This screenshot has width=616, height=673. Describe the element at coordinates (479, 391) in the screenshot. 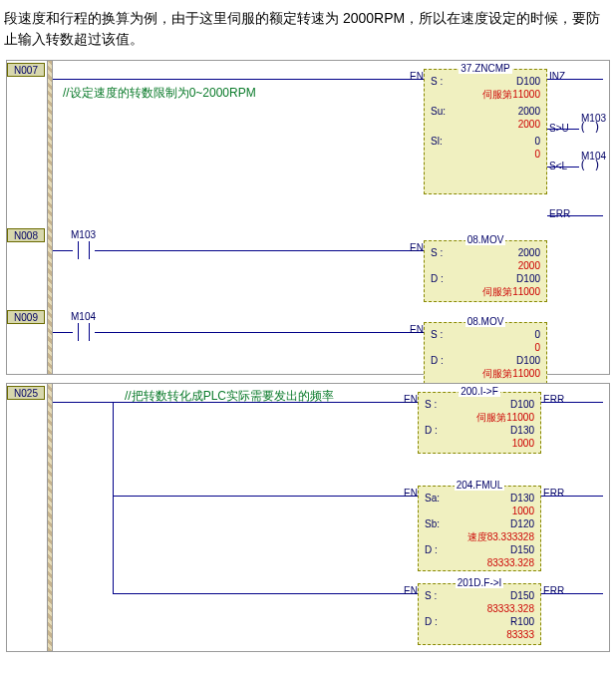

I see `block-title: 200.I->F` at that location.